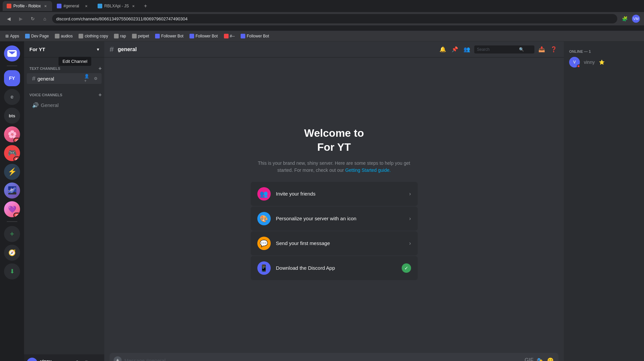 The image size is (644, 361). What do you see at coordinates (604, 62) in the screenshot?
I see `member-item-vinny: V vinny ⭐` at bounding box center [604, 62].